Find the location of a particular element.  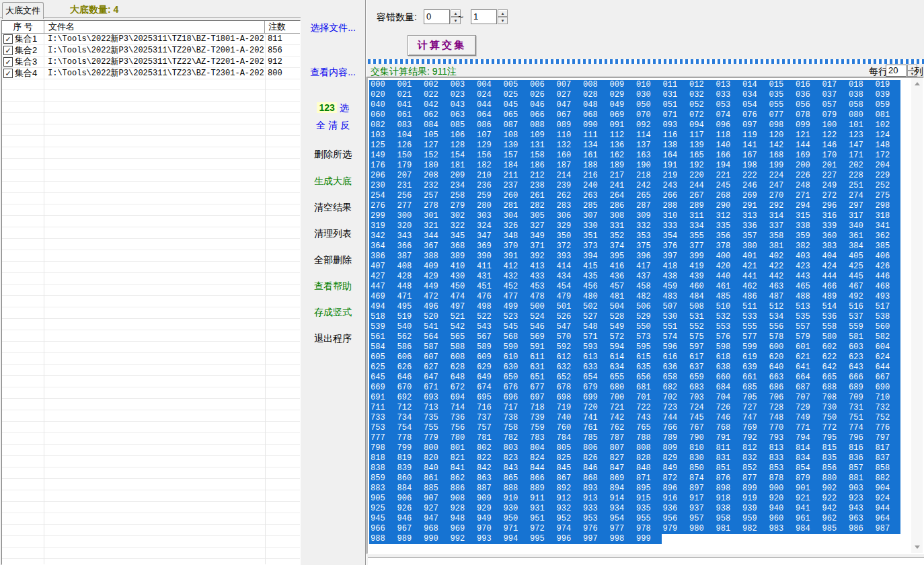

number-cell: 951 is located at coordinates (542, 519).